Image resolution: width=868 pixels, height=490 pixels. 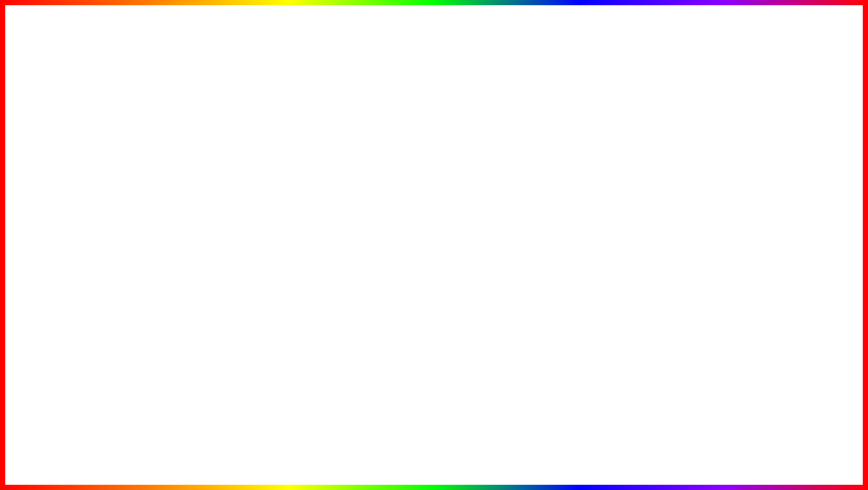 I want to click on item-anti-bear-trap: Anti Bear Trap and Fire Damage, so click(x=759, y=265).